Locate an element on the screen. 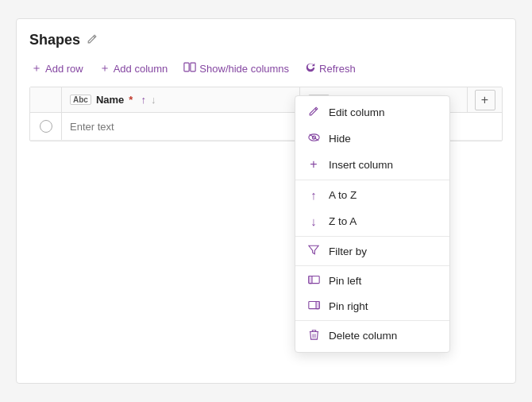  plus-icon-2: ＋ is located at coordinates (105, 68).